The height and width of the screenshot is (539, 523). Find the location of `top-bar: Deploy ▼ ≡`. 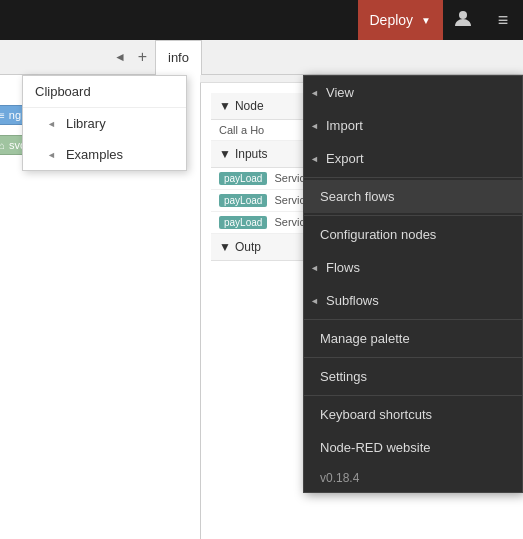

top-bar: Deploy ▼ ≡ is located at coordinates (262, 20).